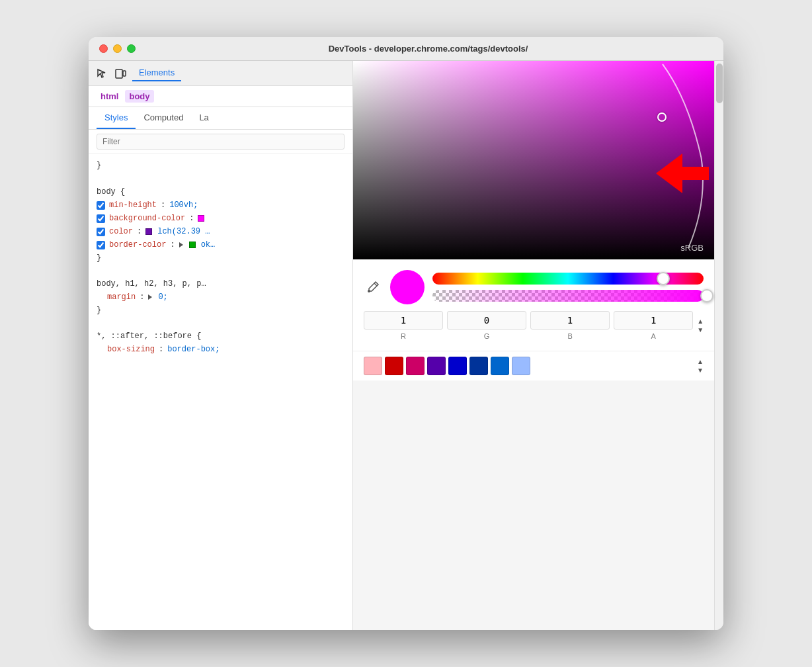 This screenshot has width=812, height=667. I want to click on rgba-r-group: R, so click(403, 326).